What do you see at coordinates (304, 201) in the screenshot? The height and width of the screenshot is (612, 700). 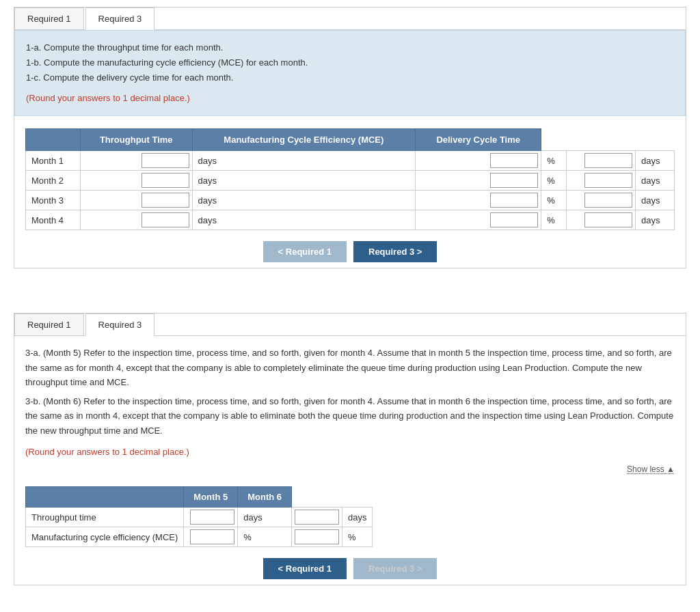 I see `throughput-month3-unit: days` at bounding box center [304, 201].